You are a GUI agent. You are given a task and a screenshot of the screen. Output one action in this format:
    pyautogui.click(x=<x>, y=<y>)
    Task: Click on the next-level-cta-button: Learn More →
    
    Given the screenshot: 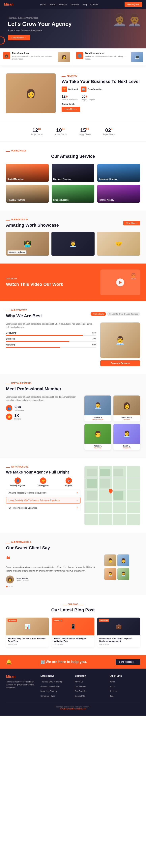 What is the action you would take?
    pyautogui.click(x=71, y=109)
    